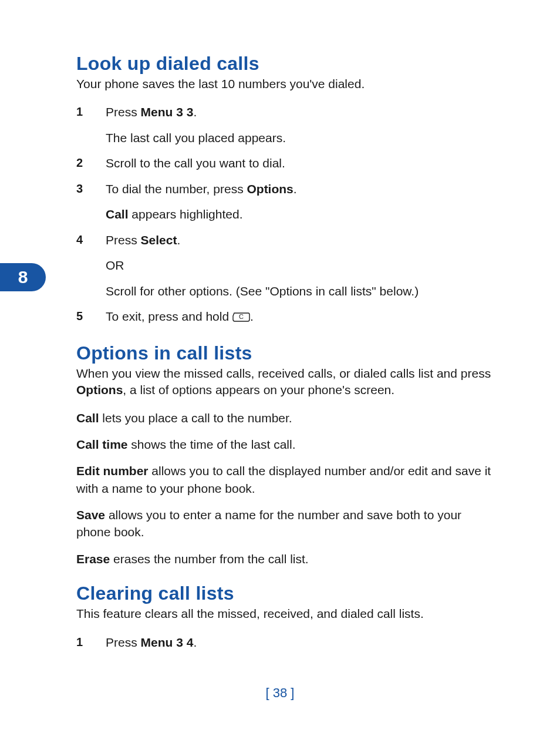  Describe the element at coordinates (286, 643) in the screenshot. I see `steps-list: 1Press Menu 3 4.` at that location.